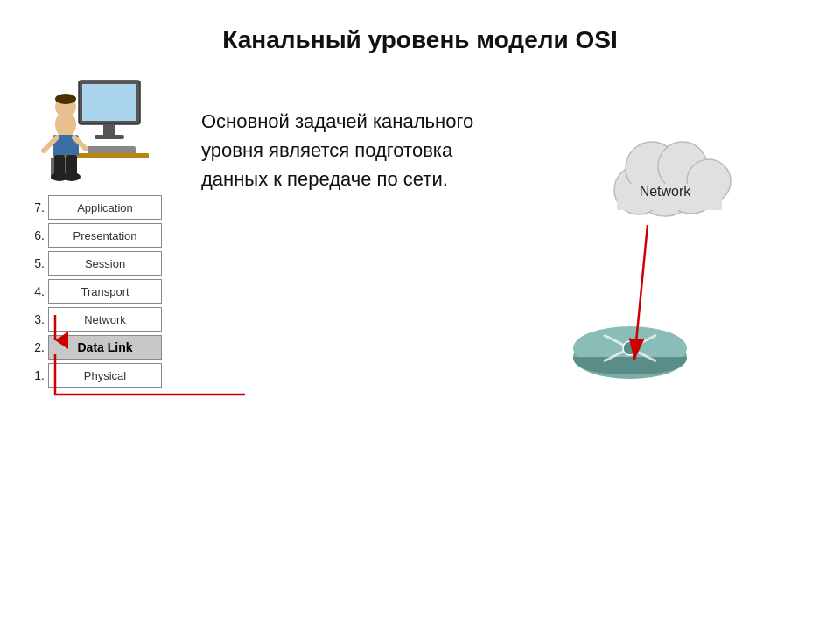 This screenshot has height=630, width=840. I want to click on svg-text: Network, so click(666, 191).